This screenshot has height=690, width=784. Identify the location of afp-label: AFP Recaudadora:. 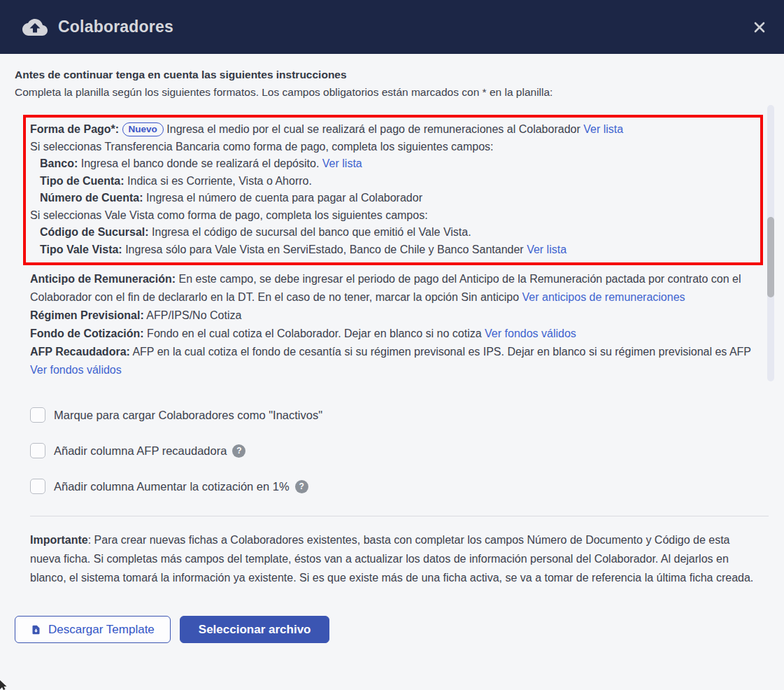
(80, 351).